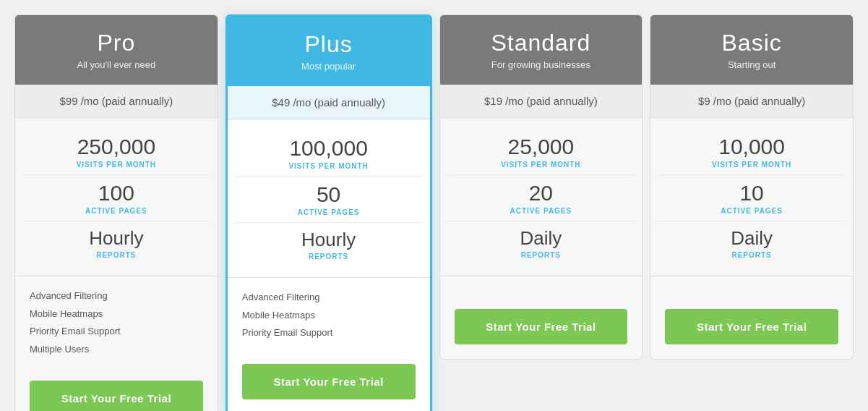  What do you see at coordinates (752, 43) in the screenshot?
I see `plan-name-basic: Basic` at bounding box center [752, 43].